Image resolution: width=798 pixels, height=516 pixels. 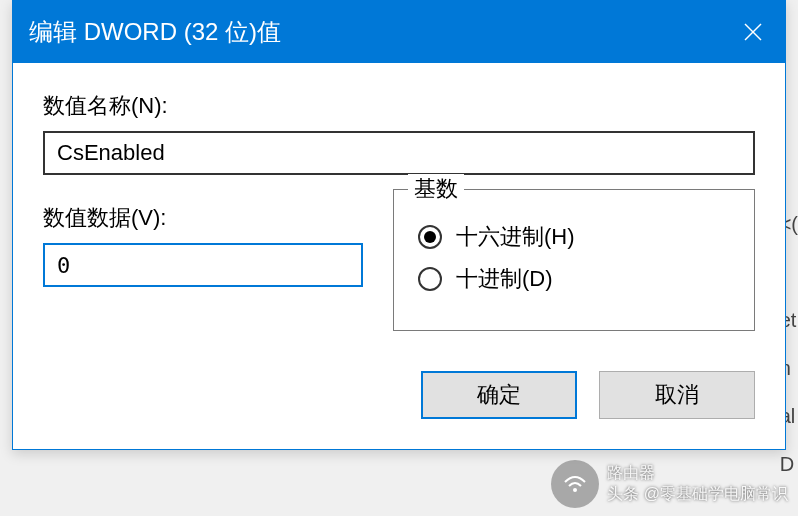 What do you see at coordinates (574, 237) in the screenshot?
I see `radio-hexadecimal: 十六进制(H)` at bounding box center [574, 237].